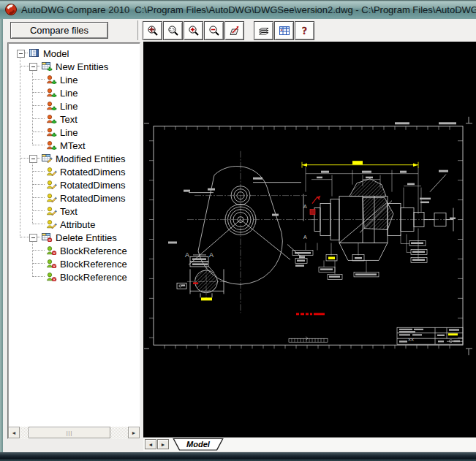 The height and width of the screenshot is (461, 476). I want to click on table-button, so click(284, 31).